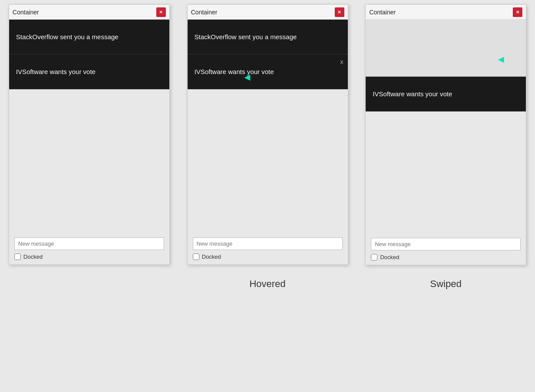  Describe the element at coordinates (205, 12) in the screenshot. I see `window-title-hovered: Container` at that location.